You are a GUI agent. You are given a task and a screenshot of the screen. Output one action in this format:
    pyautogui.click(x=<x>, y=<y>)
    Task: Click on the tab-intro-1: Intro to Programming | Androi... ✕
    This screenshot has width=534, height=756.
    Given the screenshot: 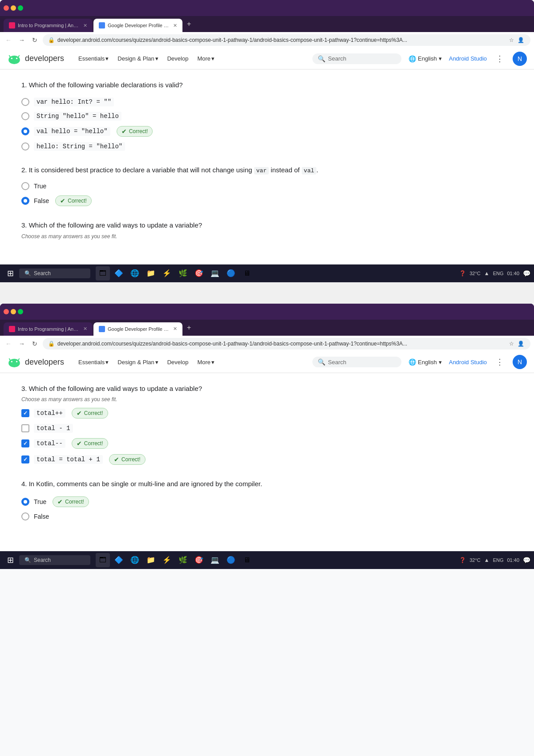 What is the action you would take?
    pyautogui.click(x=48, y=25)
    